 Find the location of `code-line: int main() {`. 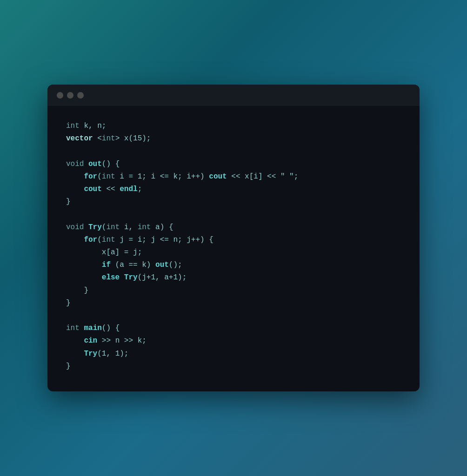

code-line: int main() { is located at coordinates (234, 328).